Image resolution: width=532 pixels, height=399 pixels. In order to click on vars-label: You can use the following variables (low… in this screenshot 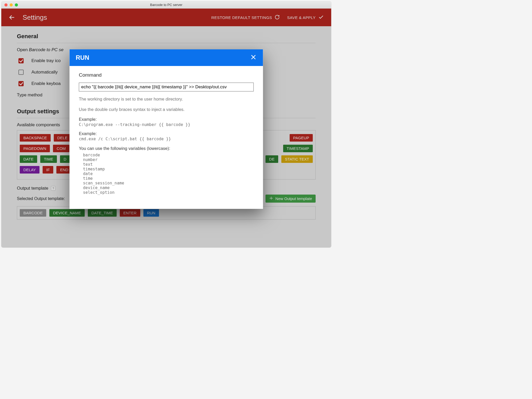, I will do `click(166, 149)`.